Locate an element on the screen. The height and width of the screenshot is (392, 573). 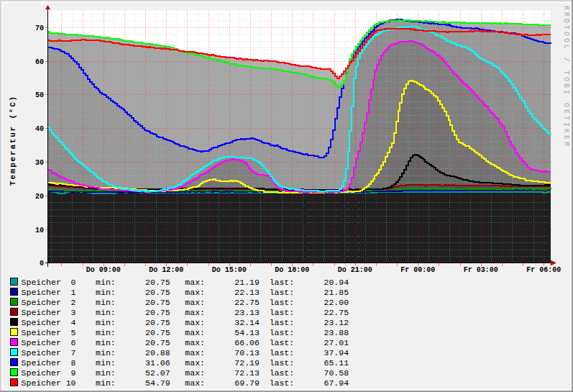
svg-text: 30 is located at coordinates (40, 163).